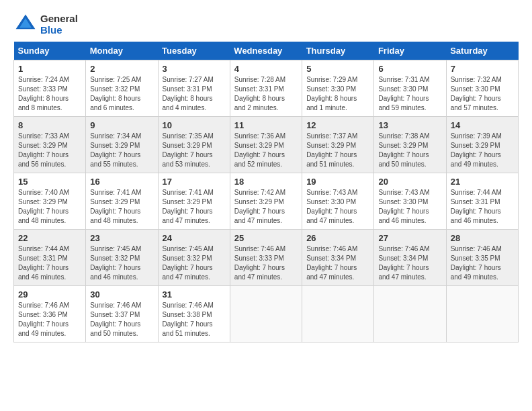  What do you see at coordinates (193, 145) in the screenshot?
I see `day-cell-10: 10Sunrise: 7:35 AMSunset: 3:29 PMDayligh…` at bounding box center [193, 145].